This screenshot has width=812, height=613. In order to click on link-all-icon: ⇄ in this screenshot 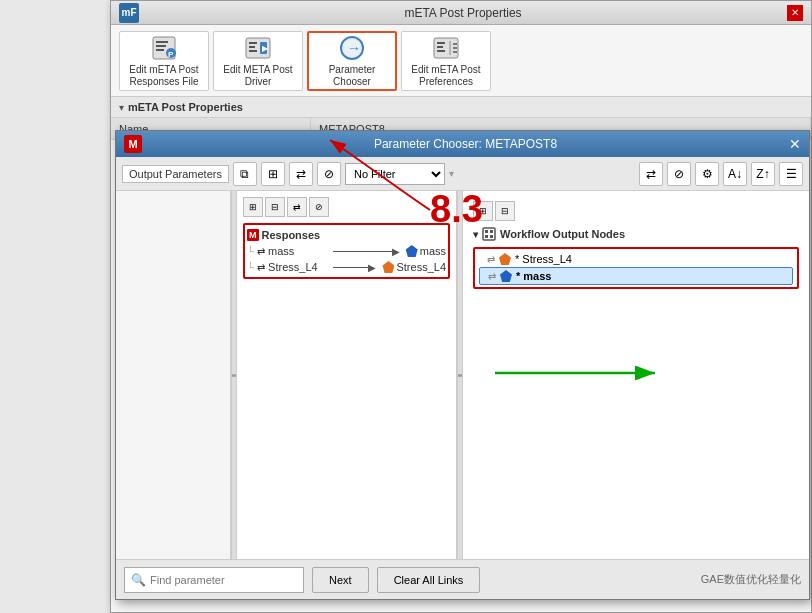, I will do `click(297, 207)`.